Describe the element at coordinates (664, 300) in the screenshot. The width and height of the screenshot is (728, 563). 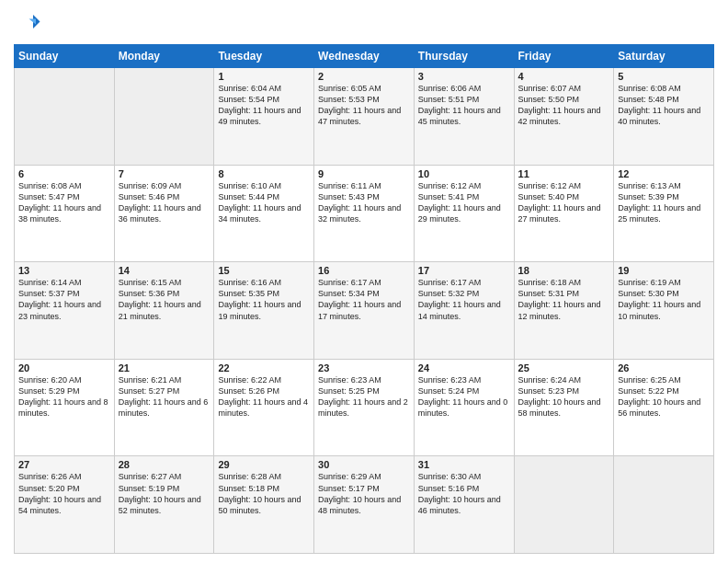
I see `day-info: Sunrise: 6:19 AM Sunset: 5:30 PM Dayligh…` at that location.